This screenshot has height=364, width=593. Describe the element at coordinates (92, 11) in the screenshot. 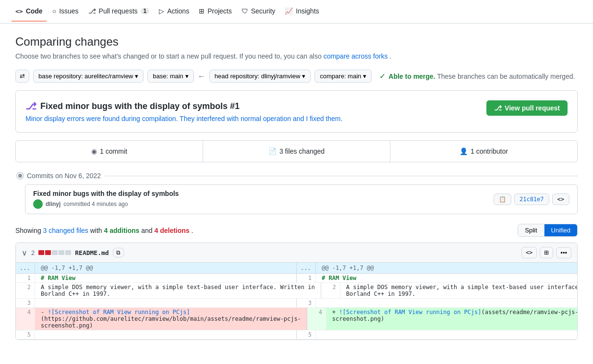

I see `pull-requests-icon: ⎇` at that location.